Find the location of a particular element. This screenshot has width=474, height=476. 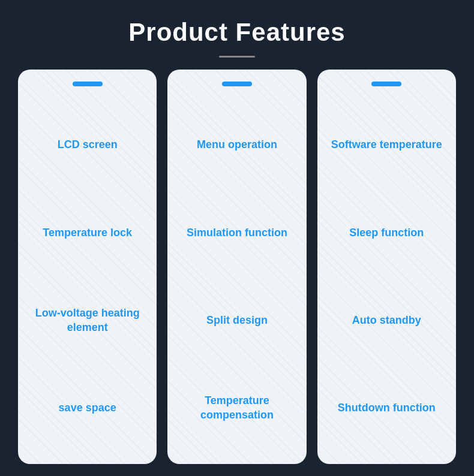

item-simulation: Simulation function is located at coordinates (236, 233).